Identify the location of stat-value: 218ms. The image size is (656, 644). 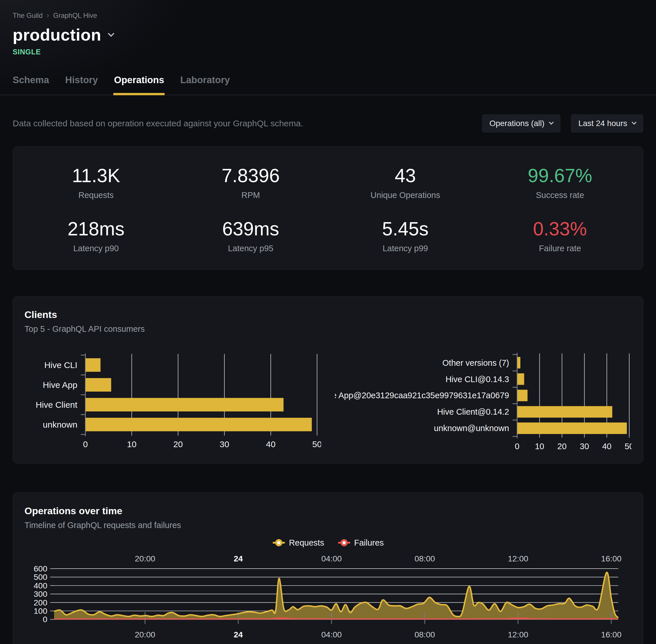
(96, 229).